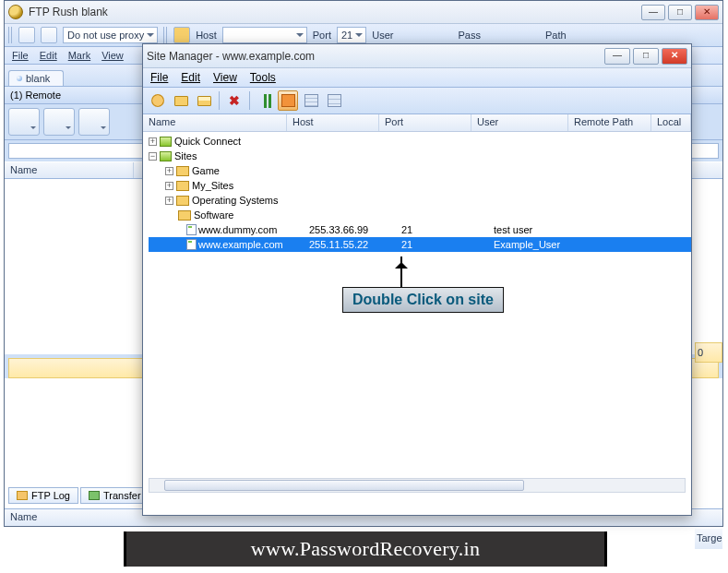 The width and height of the screenshot is (728, 573). Describe the element at coordinates (334, 101) in the screenshot. I see `detail-icon` at that location.